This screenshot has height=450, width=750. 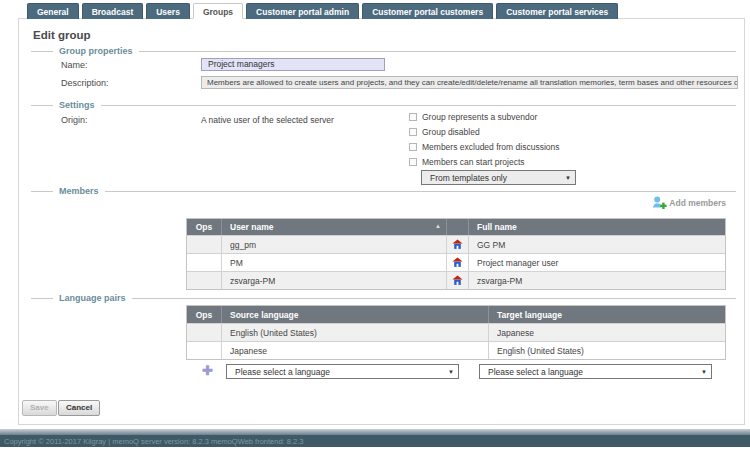 I want to click on column-header-origin-icon, so click(x=458, y=227).